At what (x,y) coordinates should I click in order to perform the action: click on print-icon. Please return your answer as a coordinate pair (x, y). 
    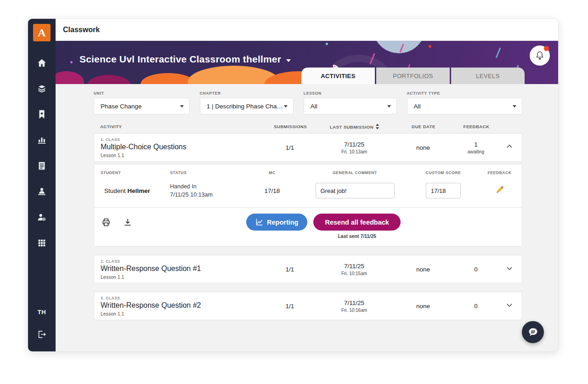
    Looking at the image, I should click on (106, 222).